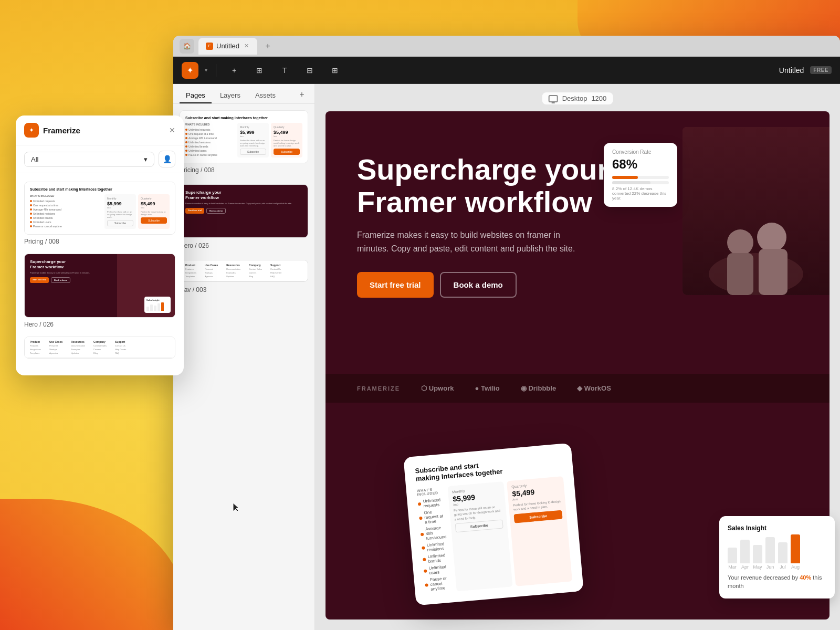 The image size is (840, 630). Describe the element at coordinates (244, 246) in the screenshot. I see `item-label: Hero / 026` at that location.